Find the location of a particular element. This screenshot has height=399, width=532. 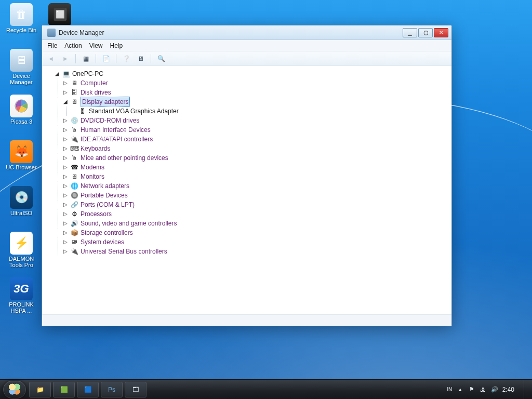

tree-node-label: Processors is located at coordinates (96, 214).